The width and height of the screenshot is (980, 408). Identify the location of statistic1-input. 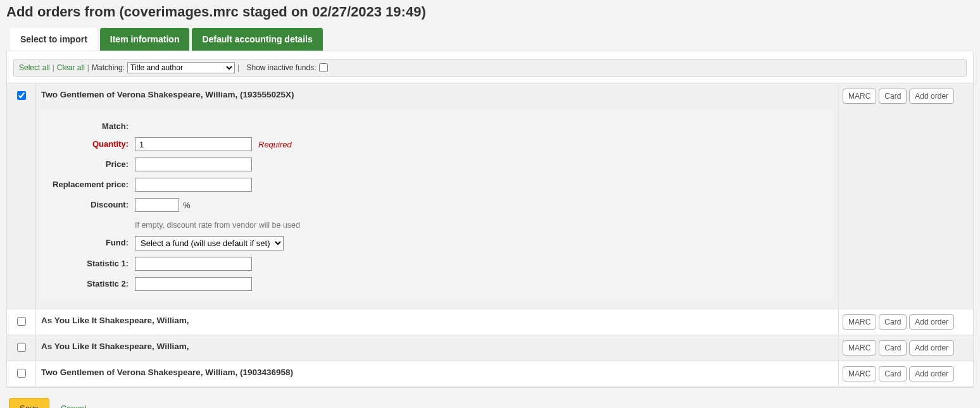
(194, 264).